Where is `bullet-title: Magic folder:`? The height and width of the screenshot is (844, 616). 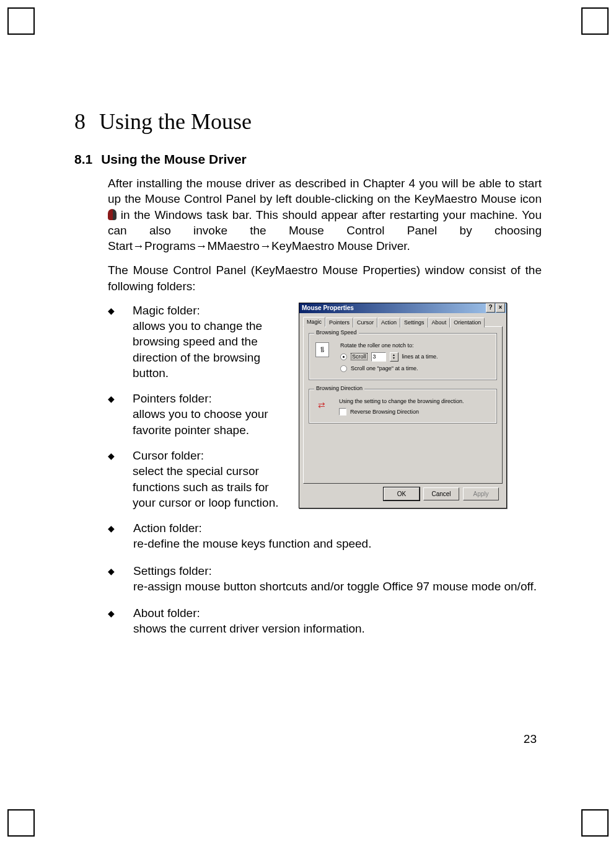
bullet-title: Magic folder: is located at coordinates (210, 310).